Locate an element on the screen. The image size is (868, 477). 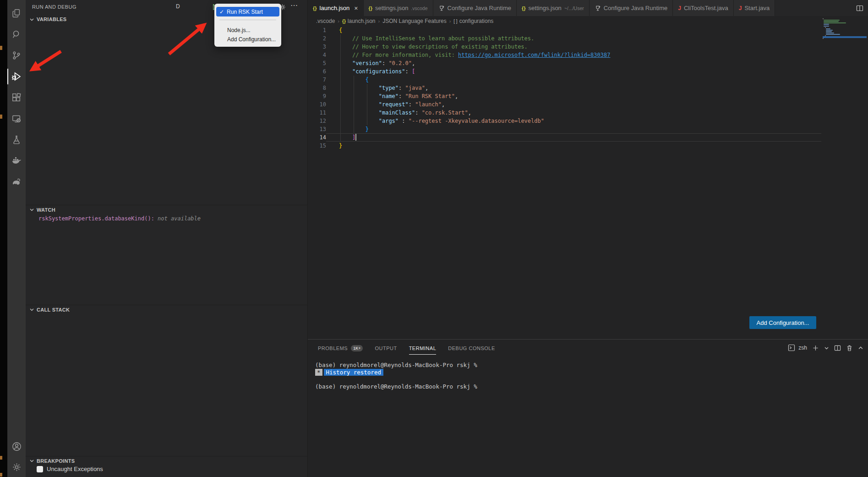
source-control-icon is located at coordinates (16, 55).